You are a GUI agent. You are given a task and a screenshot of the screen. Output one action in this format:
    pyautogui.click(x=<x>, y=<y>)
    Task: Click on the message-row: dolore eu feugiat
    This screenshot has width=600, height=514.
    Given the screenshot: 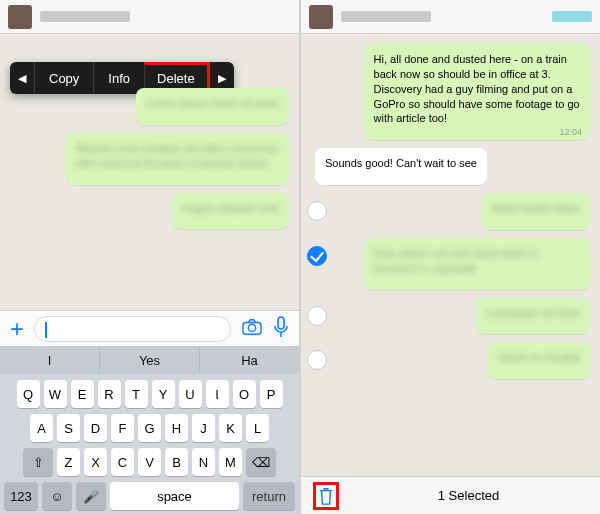 What is the action you would take?
    pyautogui.click(x=448, y=360)
    